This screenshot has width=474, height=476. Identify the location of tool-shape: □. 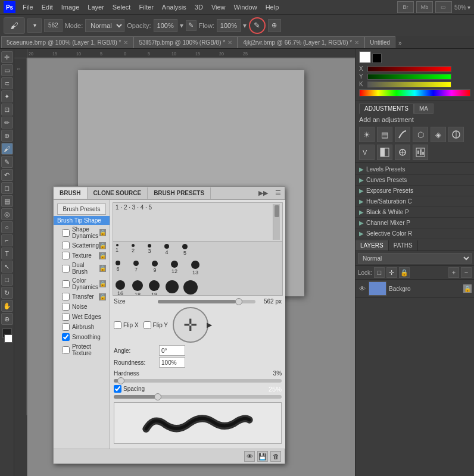
(7, 280).